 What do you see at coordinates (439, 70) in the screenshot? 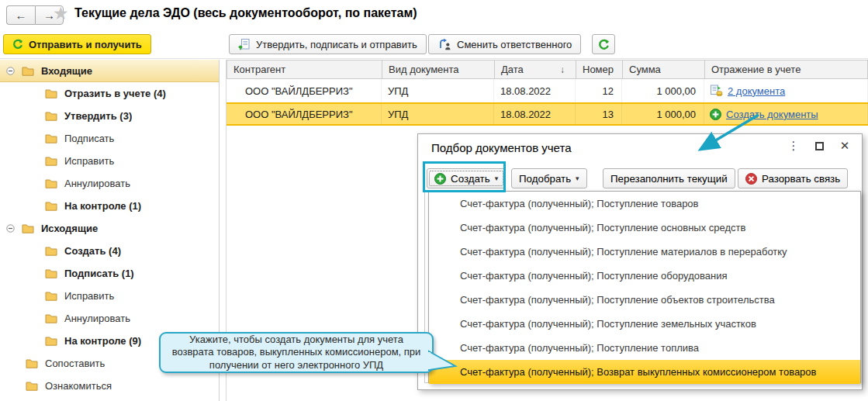
I see `column-header-doc-type: Вид документа` at bounding box center [439, 70].